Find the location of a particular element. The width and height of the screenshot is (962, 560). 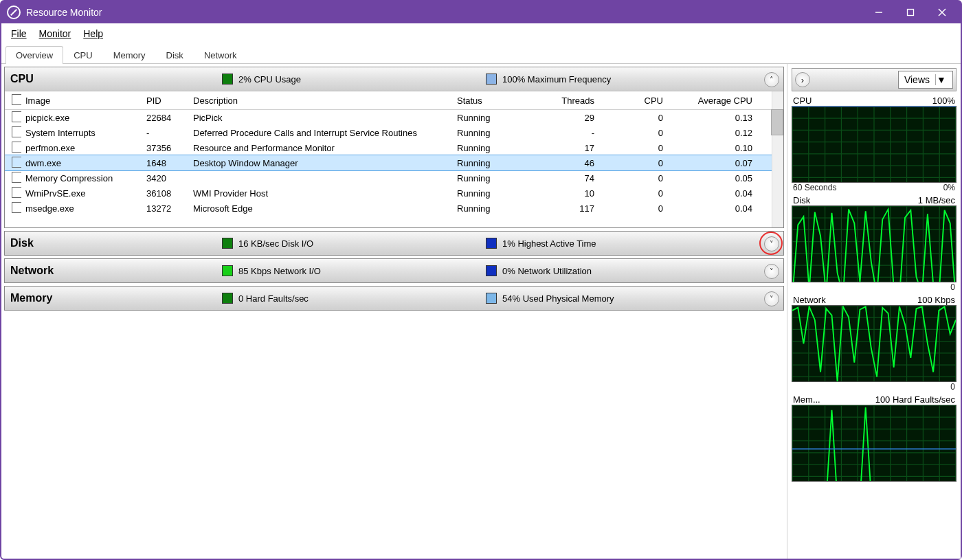

cell-avg: 0.04 is located at coordinates (712, 194).